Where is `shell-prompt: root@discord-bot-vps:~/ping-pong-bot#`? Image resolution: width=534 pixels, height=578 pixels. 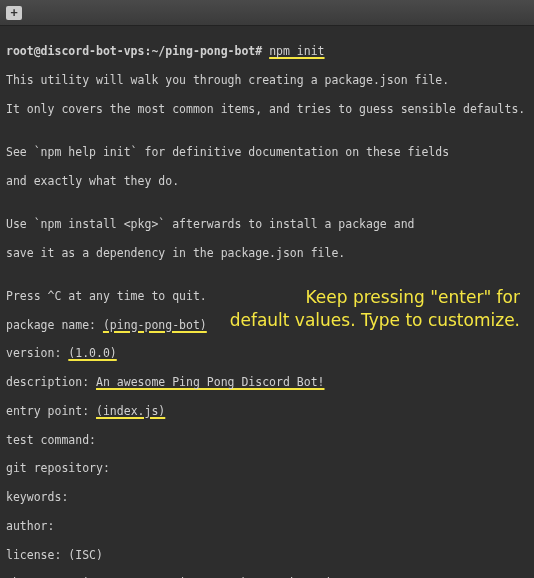
shell-prompt: root@discord-bot-vps:~/ping-pong-bot# is located at coordinates (134, 51).